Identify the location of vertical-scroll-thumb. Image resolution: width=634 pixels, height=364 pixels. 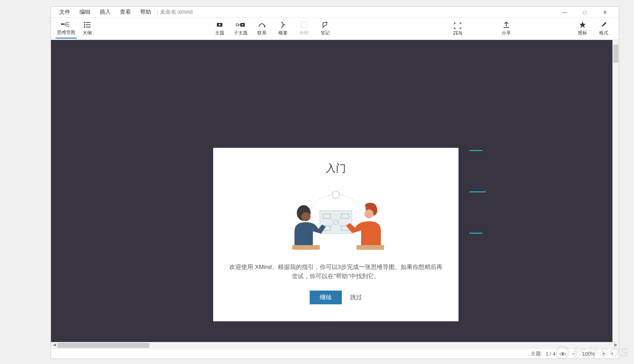
(616, 54).